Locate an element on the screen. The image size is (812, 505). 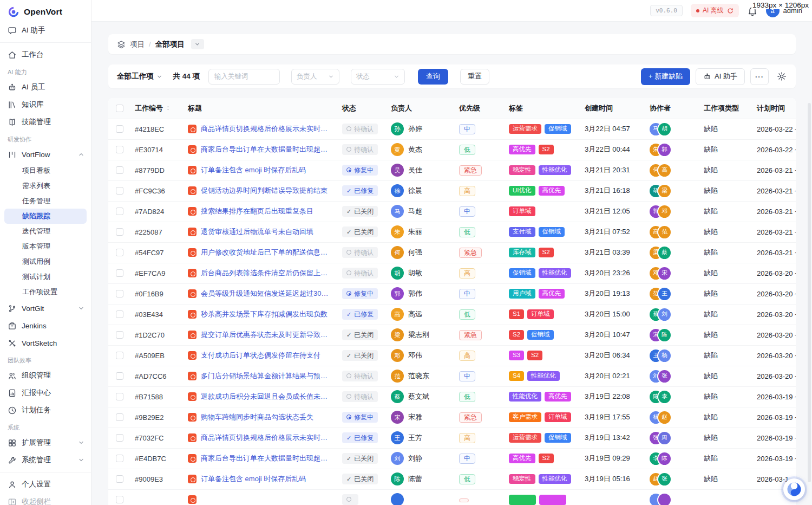
table-row: #B71588 退款成功后积分未回退且会员成长值未修正 待确认 蔡蔡文斌 低 性… is located at coordinates (452, 397).